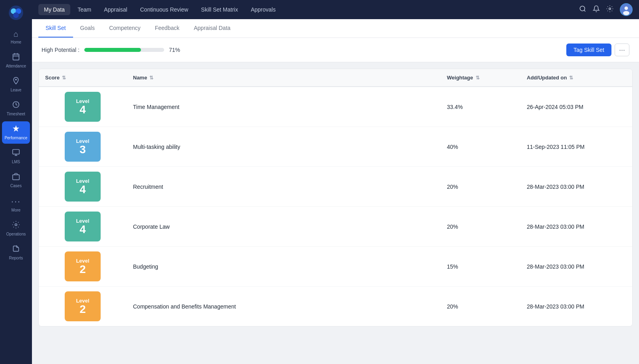 The height and width of the screenshot is (364, 639). What do you see at coordinates (16, 34) in the screenshot?
I see `home-icon: ⌂` at bounding box center [16, 34].